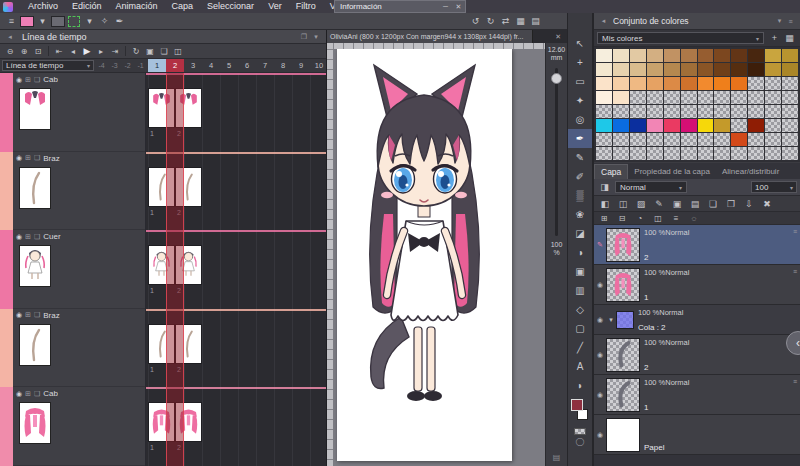  I want to click on timeline-track-header: ◉⊞❏Cab, so click(79, 112).